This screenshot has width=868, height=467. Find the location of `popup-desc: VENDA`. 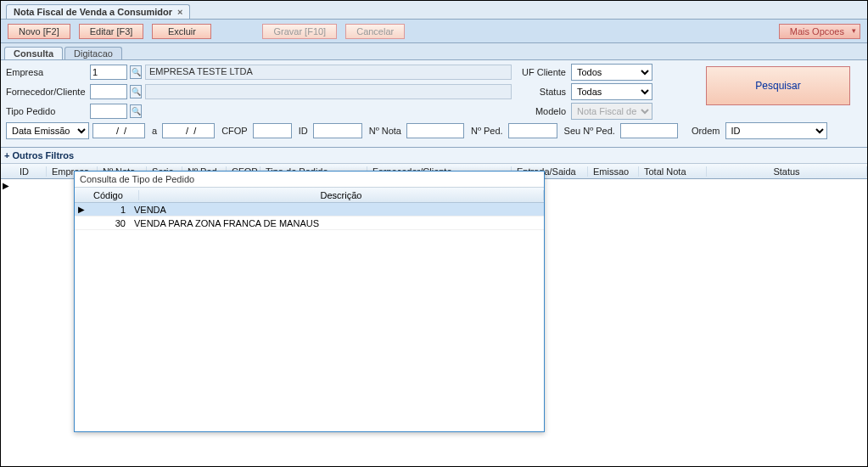

popup-desc: VENDA is located at coordinates (338, 210).